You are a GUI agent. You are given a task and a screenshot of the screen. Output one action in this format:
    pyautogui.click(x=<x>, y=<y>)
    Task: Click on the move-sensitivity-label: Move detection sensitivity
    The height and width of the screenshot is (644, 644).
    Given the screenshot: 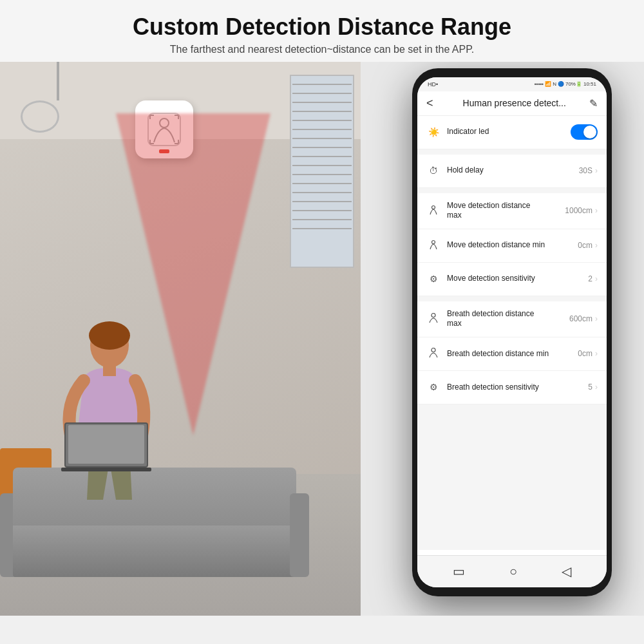 What is the action you would take?
    pyautogui.click(x=518, y=279)
    